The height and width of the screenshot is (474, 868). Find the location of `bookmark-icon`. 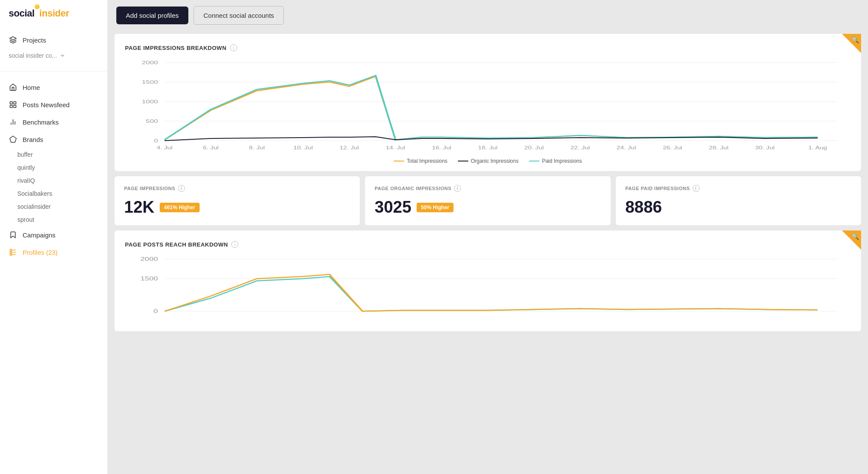

bookmark-icon is located at coordinates (13, 235).